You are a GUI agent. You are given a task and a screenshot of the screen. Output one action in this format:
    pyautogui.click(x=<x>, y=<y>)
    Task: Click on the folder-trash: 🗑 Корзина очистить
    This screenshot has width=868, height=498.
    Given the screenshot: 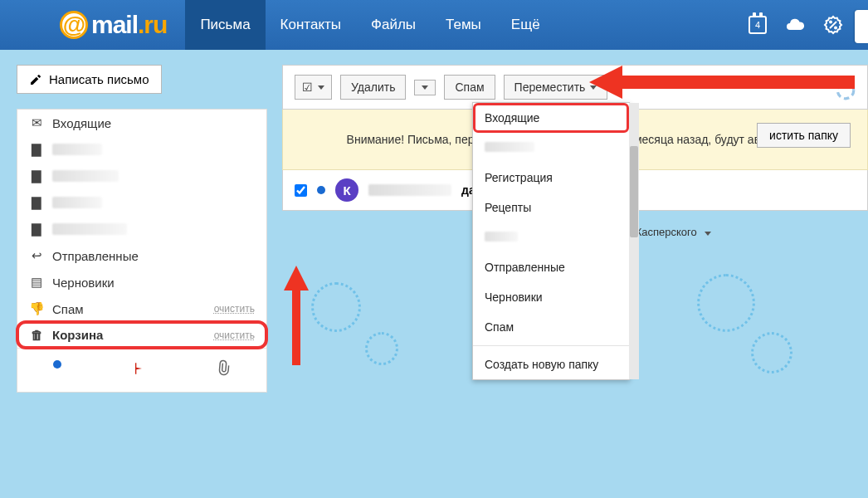 What is the action you would take?
    pyautogui.click(x=142, y=335)
    